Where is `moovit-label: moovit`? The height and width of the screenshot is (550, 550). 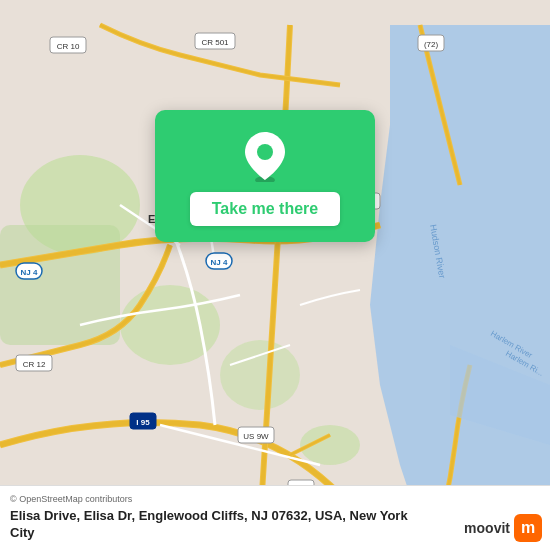
moovit-label: moovit is located at coordinates (487, 528).